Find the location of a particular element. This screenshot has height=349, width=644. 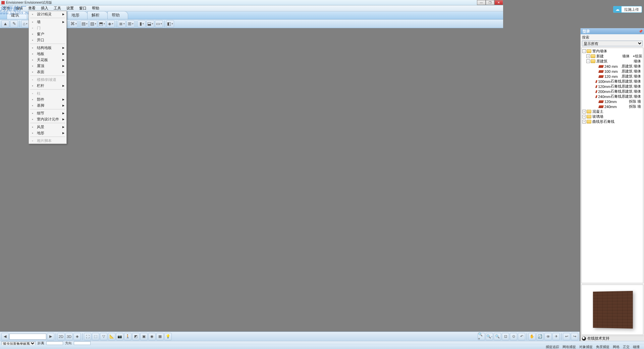

railing-tool-icon: ⊞ is located at coordinates (130, 24).